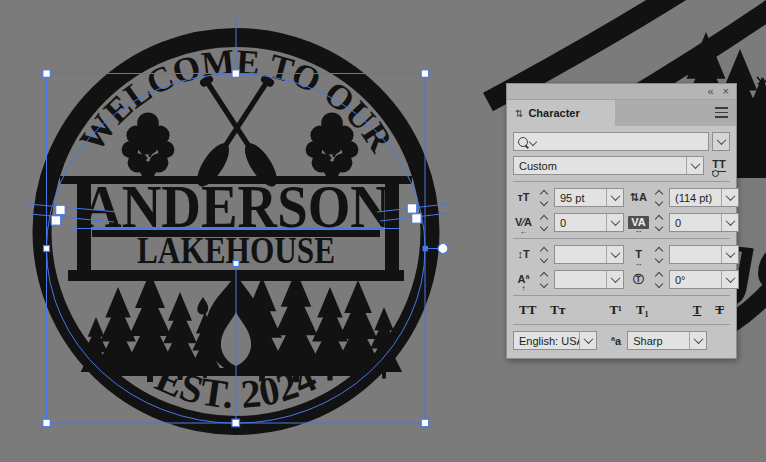 Image resolution: width=766 pixels, height=462 pixels. What do you see at coordinates (589, 222) in the screenshot?
I see `kerning-field: 0` at bounding box center [589, 222].